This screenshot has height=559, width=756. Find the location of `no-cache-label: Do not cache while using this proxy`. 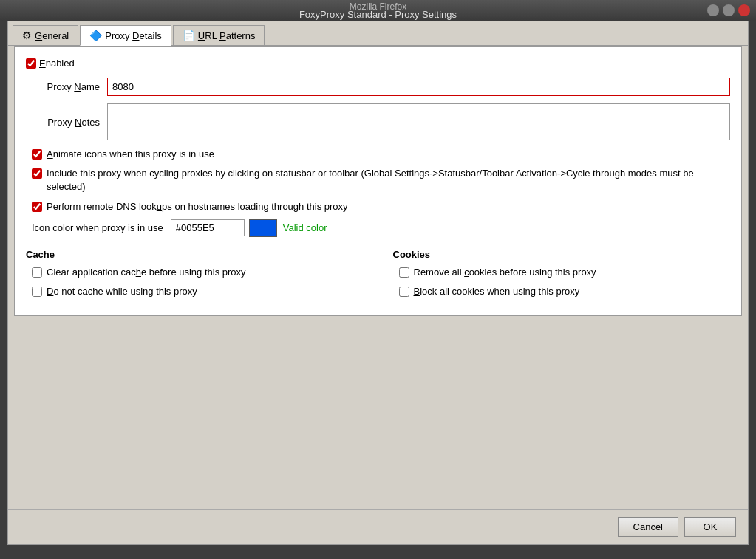

no-cache-label: Do not cache while using this proxy is located at coordinates (122, 292).